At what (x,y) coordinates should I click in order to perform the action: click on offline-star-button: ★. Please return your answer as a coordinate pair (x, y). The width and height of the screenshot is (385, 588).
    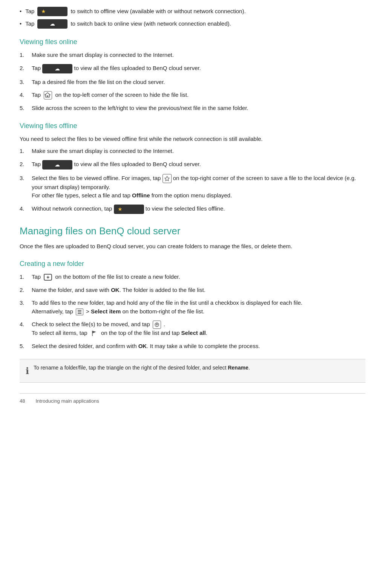
    Looking at the image, I should click on (52, 11).